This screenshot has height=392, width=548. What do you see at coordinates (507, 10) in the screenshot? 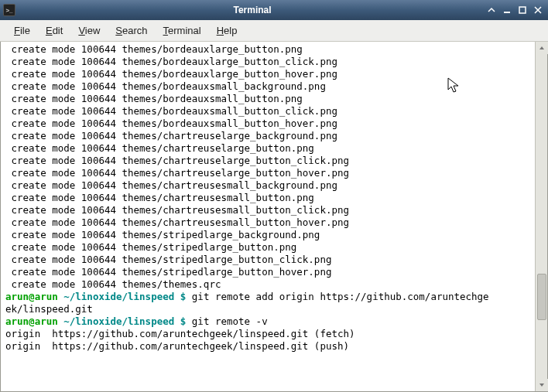
I see `minimize-icon` at bounding box center [507, 10].